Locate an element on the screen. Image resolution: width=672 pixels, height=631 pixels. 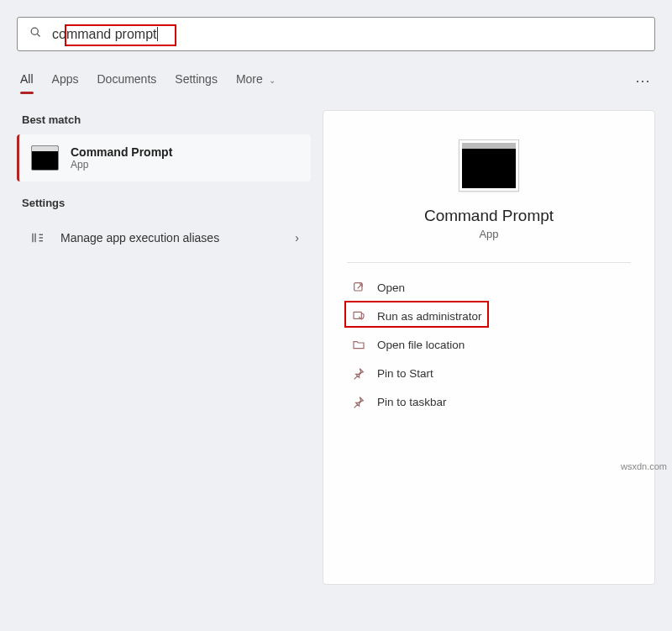
best-match-subtitle: App is located at coordinates (121, 165).